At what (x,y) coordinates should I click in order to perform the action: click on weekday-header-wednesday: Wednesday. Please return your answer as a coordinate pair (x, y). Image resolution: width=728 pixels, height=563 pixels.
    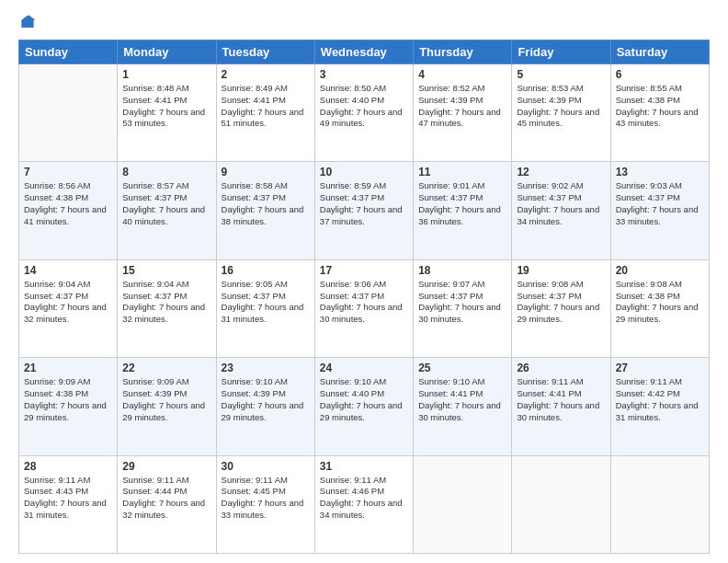
    Looking at the image, I should click on (364, 52).